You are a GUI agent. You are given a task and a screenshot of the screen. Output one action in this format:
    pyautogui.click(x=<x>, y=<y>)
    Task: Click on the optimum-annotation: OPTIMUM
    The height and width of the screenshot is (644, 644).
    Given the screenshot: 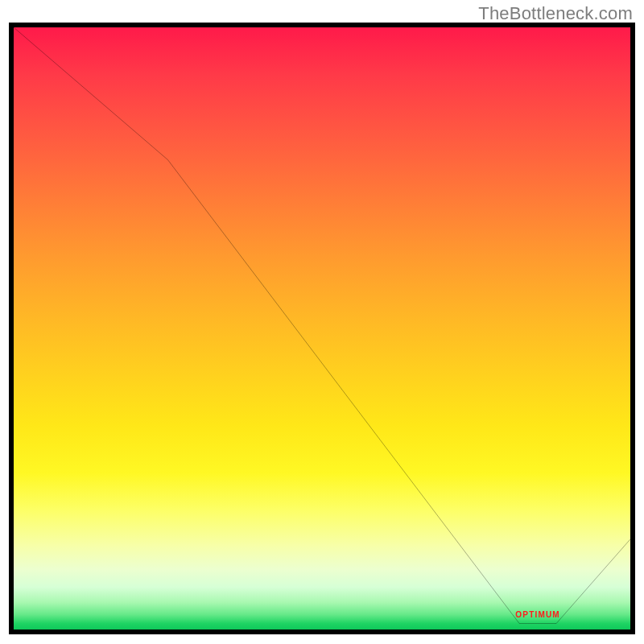 What is the action you would take?
    pyautogui.click(x=538, y=615)
    